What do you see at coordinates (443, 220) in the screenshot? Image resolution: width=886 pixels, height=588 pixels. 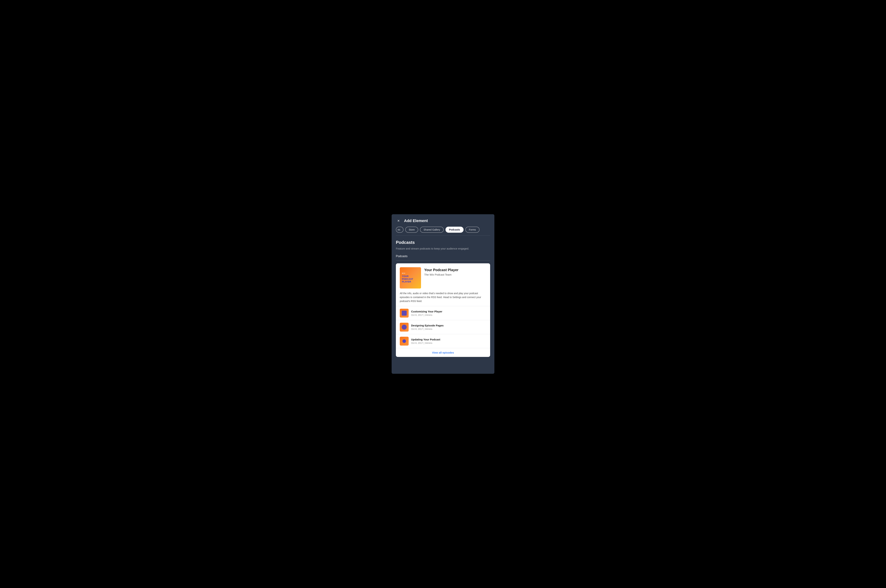 I see `panel-header: × Add Element` at bounding box center [443, 220].